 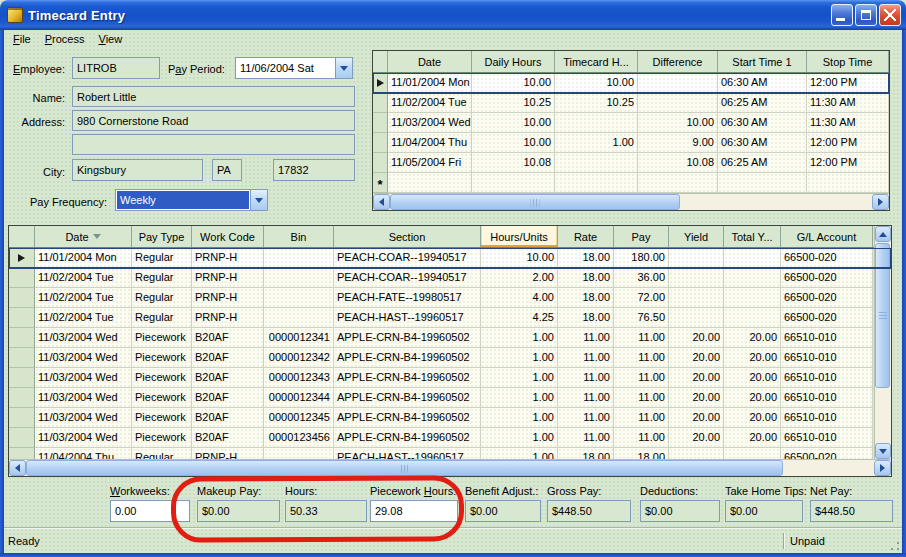 What do you see at coordinates (299, 418) in the screenshot?
I see `grid-cell: 0000012345` at bounding box center [299, 418].